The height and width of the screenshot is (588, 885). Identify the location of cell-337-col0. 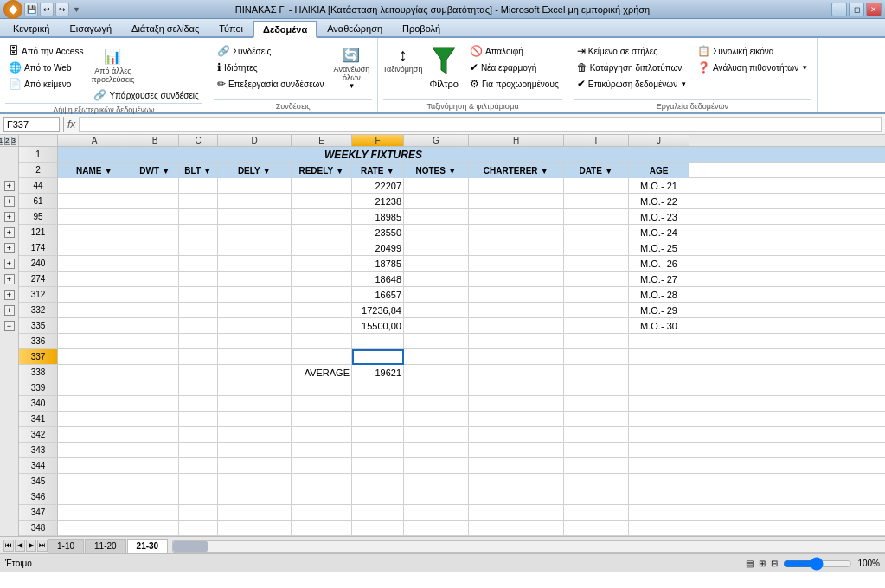
(95, 357).